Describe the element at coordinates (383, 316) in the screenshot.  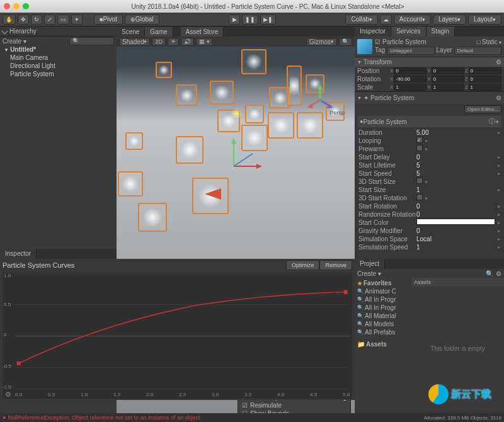
I see `saved-search-item: All Material` at that location.